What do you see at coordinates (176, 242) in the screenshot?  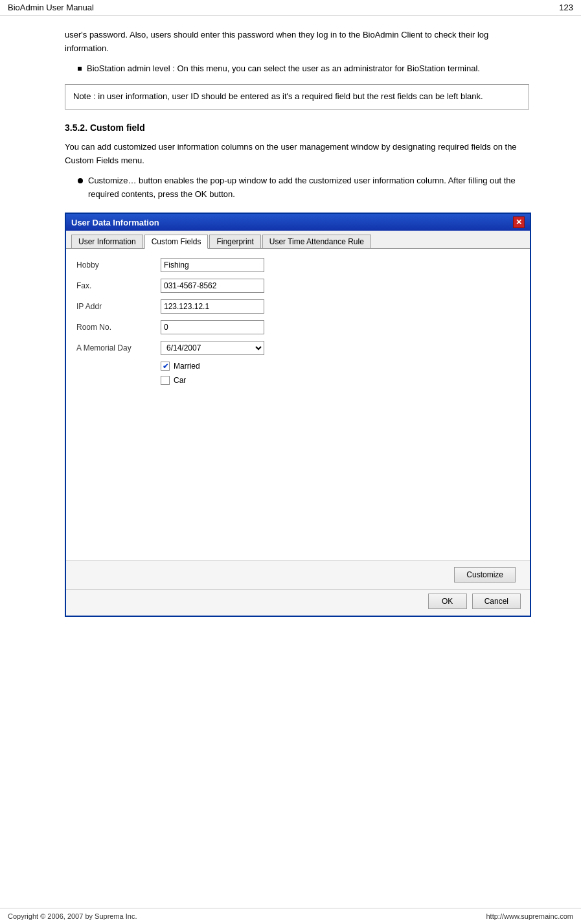 I see `tab-custom-fields: Custom Fields` at bounding box center [176, 242].